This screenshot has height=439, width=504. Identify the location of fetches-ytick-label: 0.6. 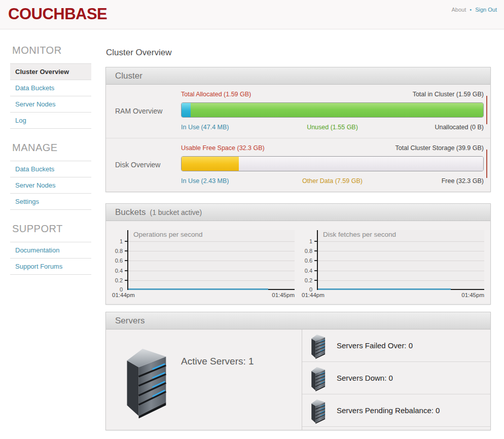
(308, 261).